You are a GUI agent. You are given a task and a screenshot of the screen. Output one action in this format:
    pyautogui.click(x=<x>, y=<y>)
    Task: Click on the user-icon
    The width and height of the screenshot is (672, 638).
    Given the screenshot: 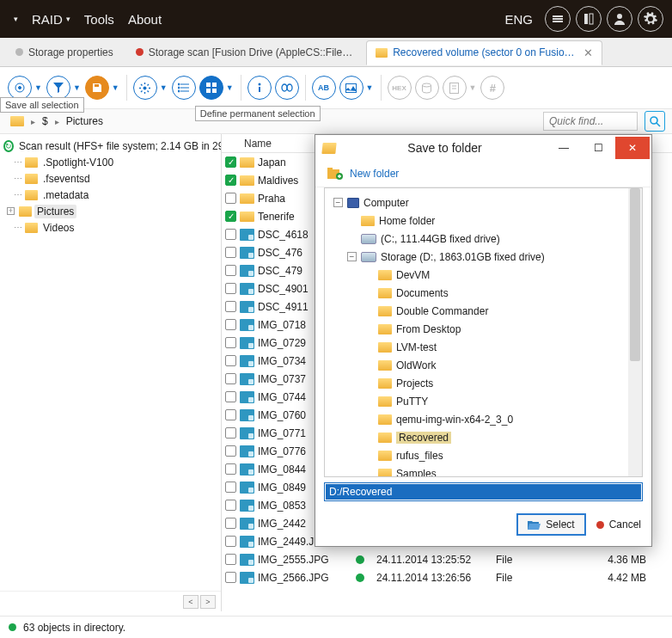 What is the action you would take?
    pyautogui.click(x=620, y=19)
    